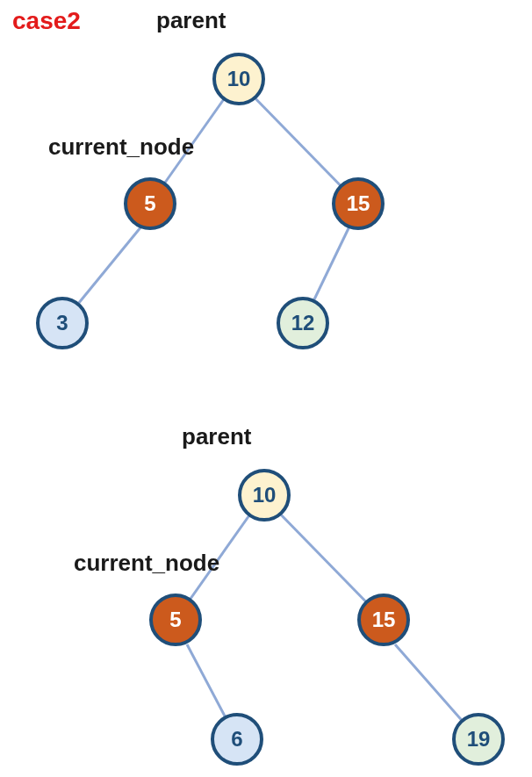 This screenshot has width=532, height=777. Describe the element at coordinates (237, 739) in the screenshot. I see `tree2-node-6: 6` at that location.